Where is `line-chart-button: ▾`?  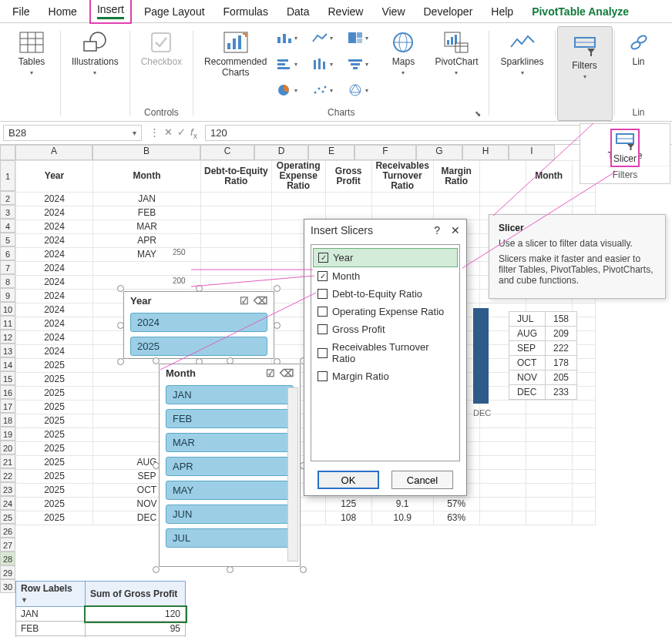 line-chart-button: ▾ is located at coordinates (326, 38).